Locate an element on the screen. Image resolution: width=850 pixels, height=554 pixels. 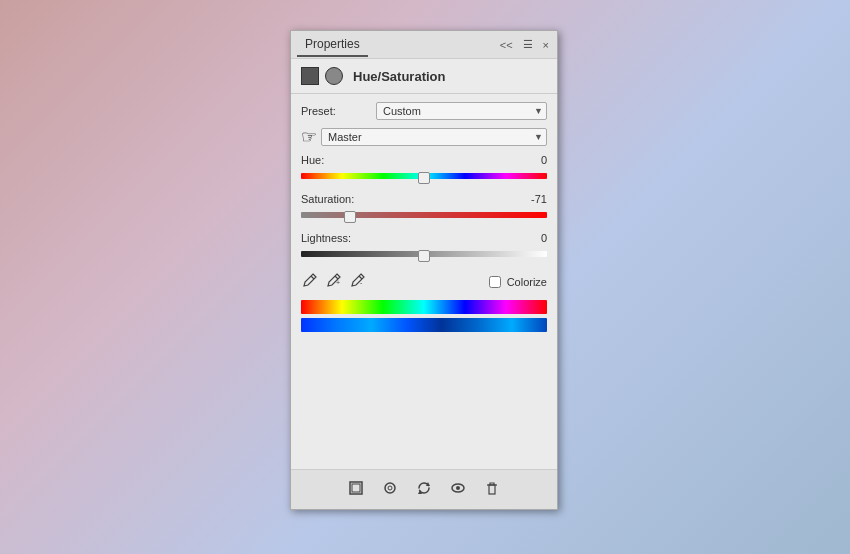
saturation-label: Saturation: is located at coordinates (328, 199).